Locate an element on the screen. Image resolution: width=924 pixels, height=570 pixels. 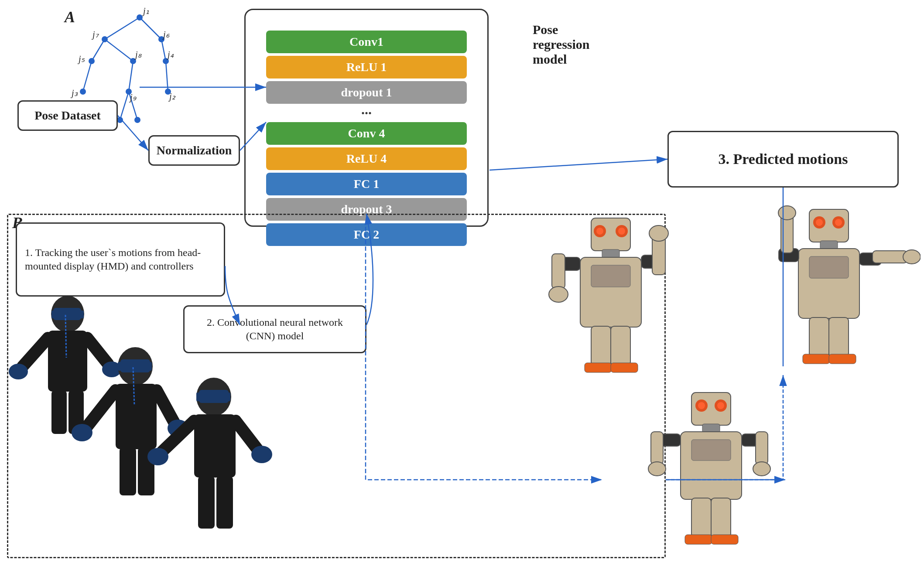
predicted-motions-box: 3. Predicted motions is located at coordinates (783, 159).